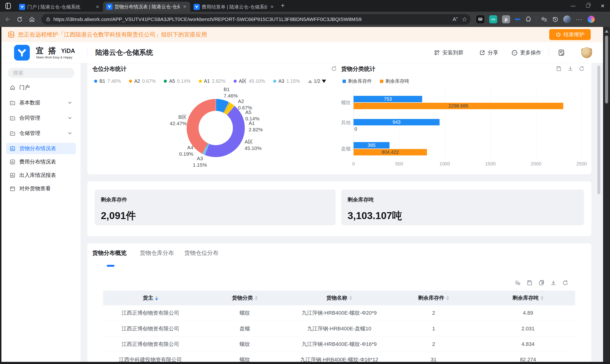 The image size is (610, 364). I want to click on column-header-pieces: 剩余库存件, so click(434, 298).